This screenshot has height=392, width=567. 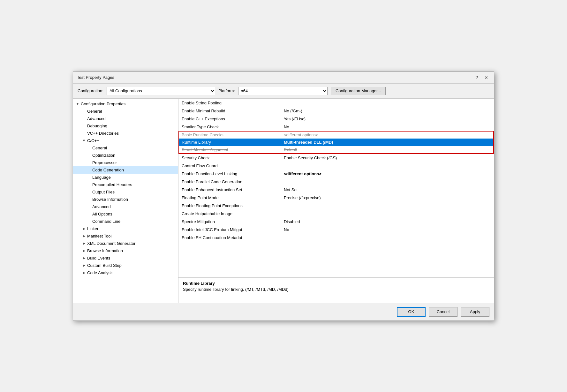 What do you see at coordinates (126, 104) in the screenshot?
I see `tree-item-config-props: ▼Configuration Properties` at bounding box center [126, 104].